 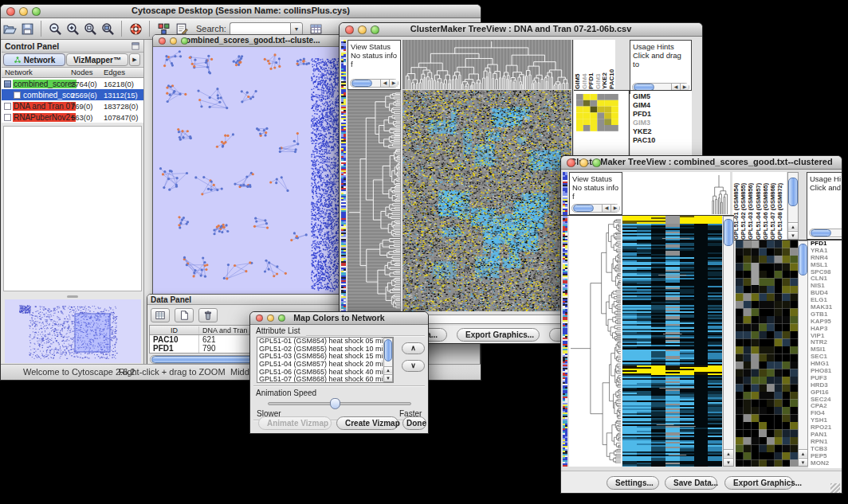 What do you see at coordinates (577, 64) in the screenshot?
I see `column-label: GIM5` at bounding box center [577, 64].